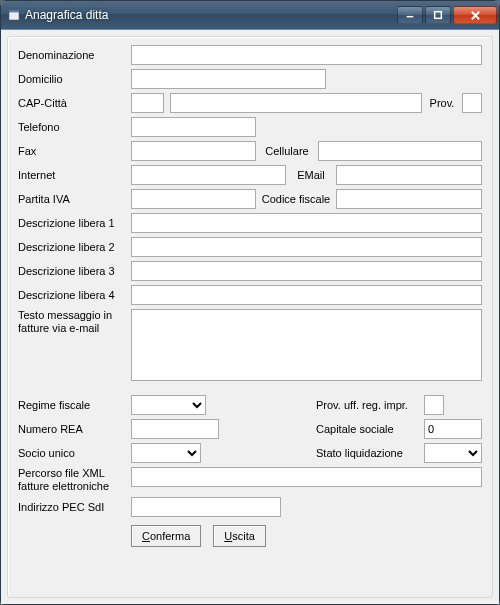 Image resolution: width=500 pixels, height=605 pixels. What do you see at coordinates (400, 151) in the screenshot?
I see `cellulare-field` at bounding box center [400, 151].